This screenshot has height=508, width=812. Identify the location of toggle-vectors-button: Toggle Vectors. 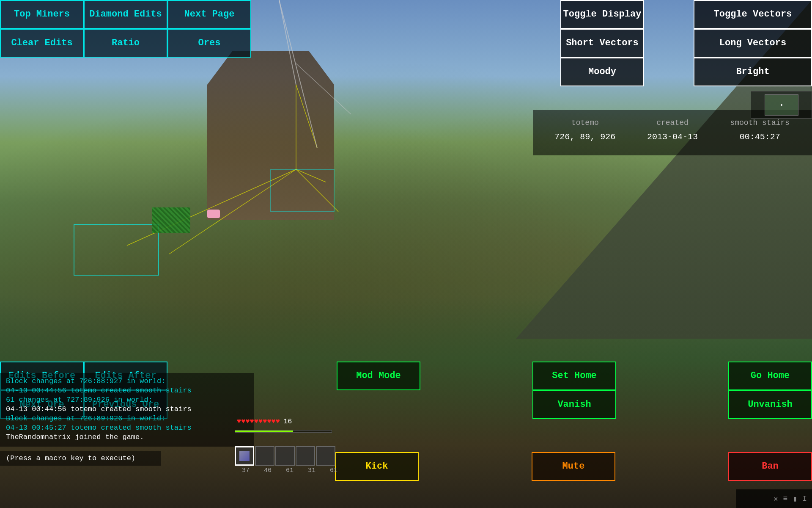
(753, 14).